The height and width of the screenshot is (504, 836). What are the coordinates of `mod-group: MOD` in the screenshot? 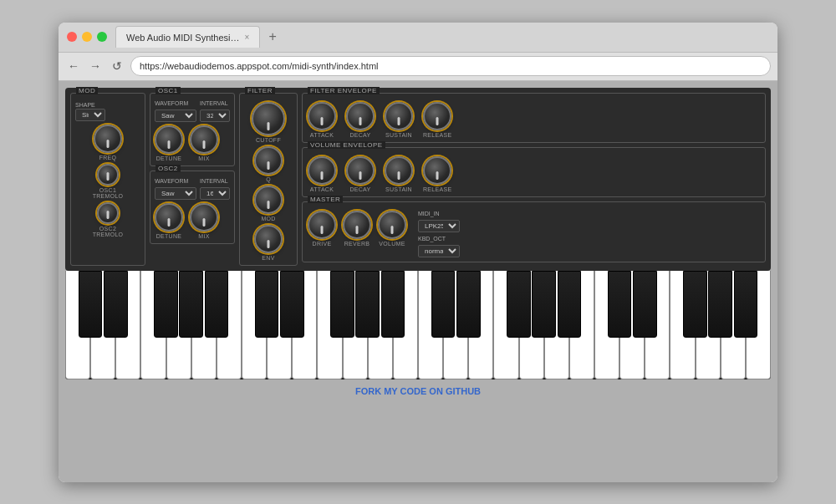 It's located at (268, 204).